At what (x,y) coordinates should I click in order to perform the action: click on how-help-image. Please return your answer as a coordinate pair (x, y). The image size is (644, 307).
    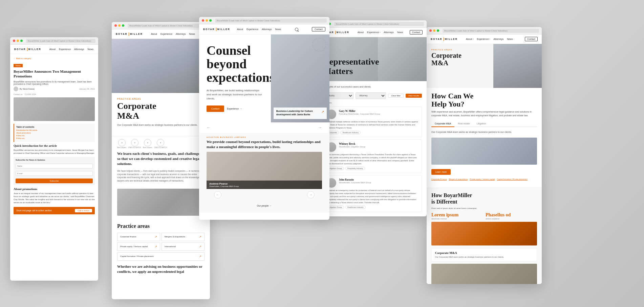
    Looking at the image, I should click on (484, 234).